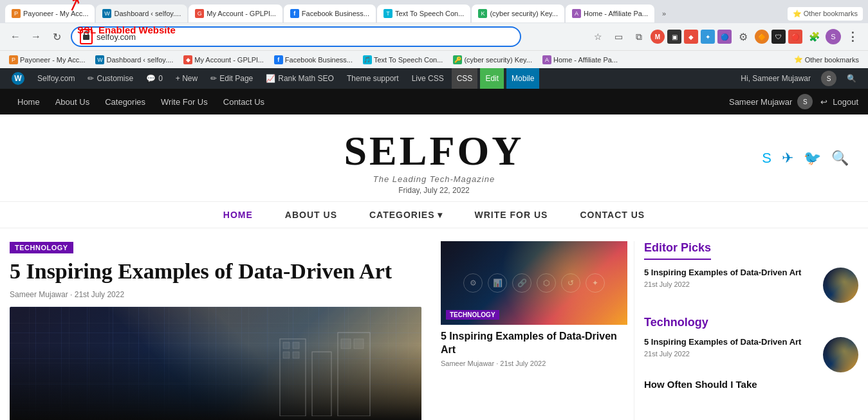 Image resolution: width=868 pixels, height=420 pixels. Describe the element at coordinates (279, 60) in the screenshot. I see `bm-favicon: f` at that location.